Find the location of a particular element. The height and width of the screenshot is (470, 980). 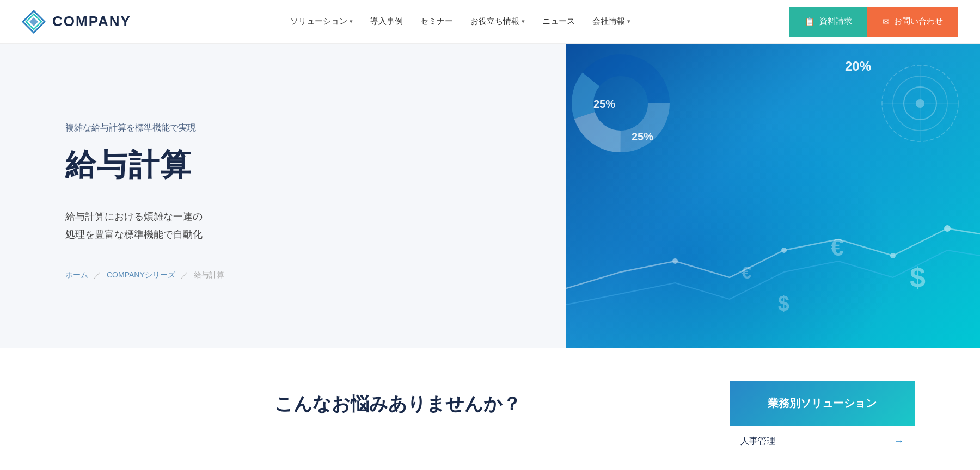

currency-dollar-2: $ is located at coordinates (784, 304).